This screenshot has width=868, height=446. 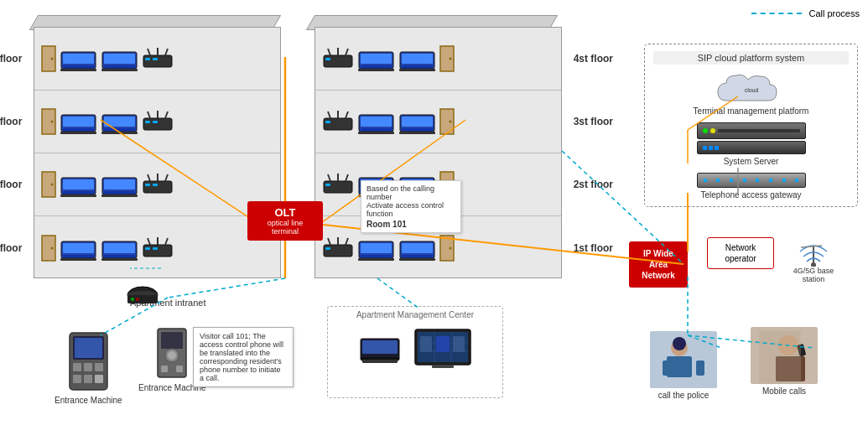 I want to click on router-4l, so click(x=158, y=59).